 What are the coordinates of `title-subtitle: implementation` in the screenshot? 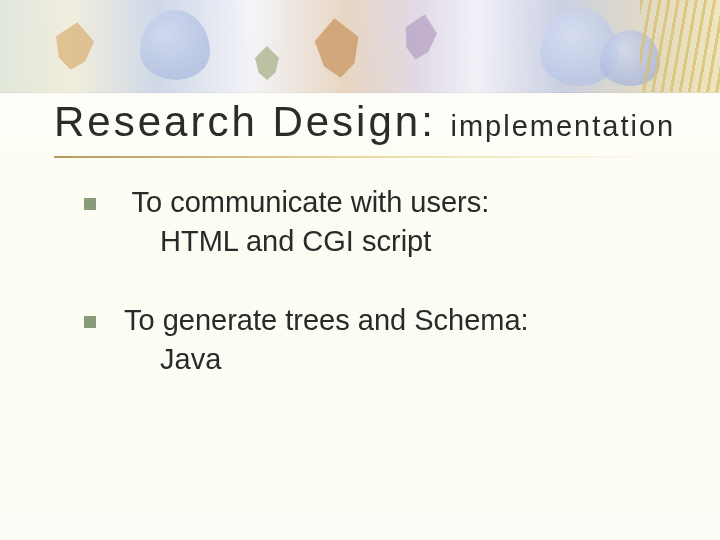 It's located at (564, 126).